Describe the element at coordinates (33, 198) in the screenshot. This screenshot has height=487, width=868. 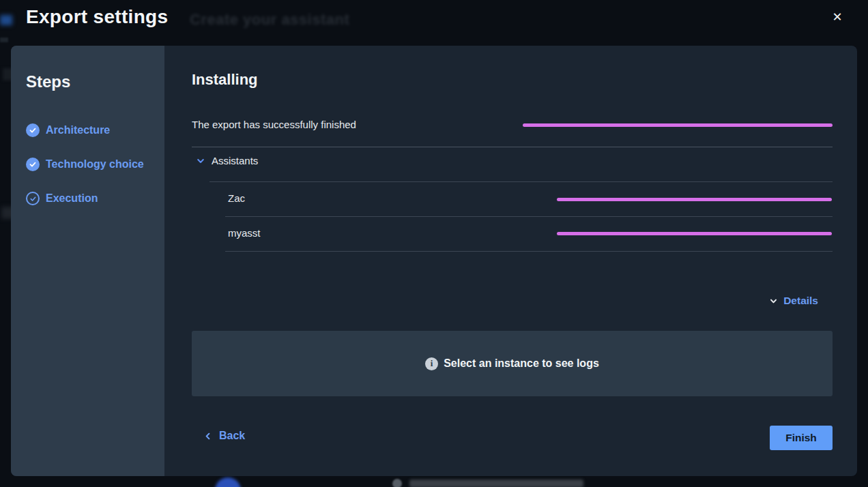
I see `check-circle-outline-icon` at that location.